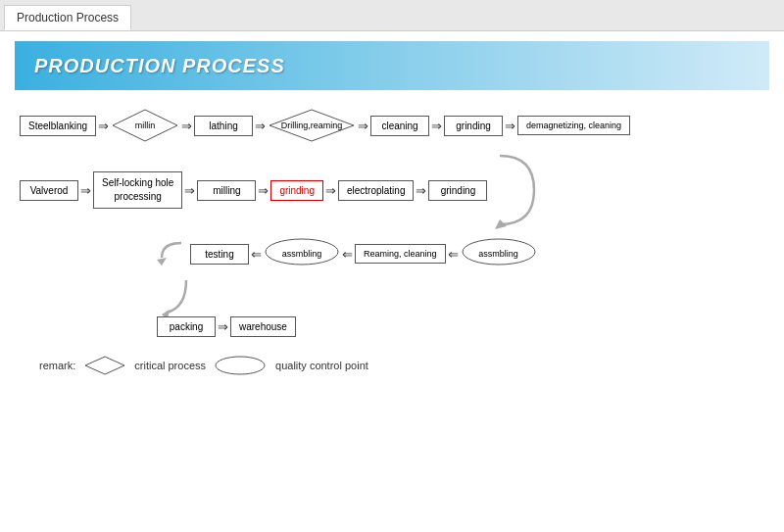 The image size is (784, 532). Describe the element at coordinates (347, 255) in the screenshot. I see `arrow-left-2: ⇒` at that location.